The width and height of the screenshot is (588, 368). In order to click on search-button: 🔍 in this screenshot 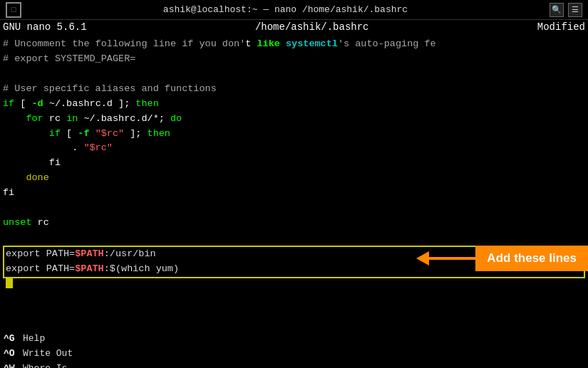, I will do `click(557, 10)`.